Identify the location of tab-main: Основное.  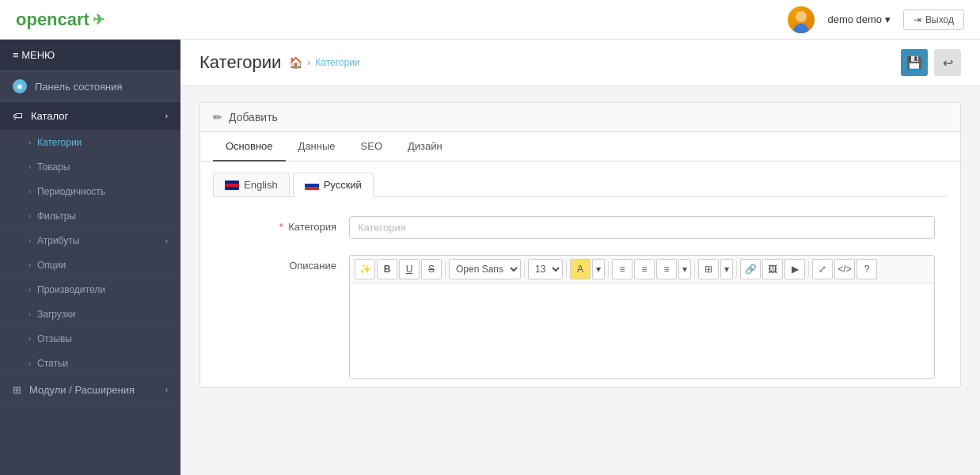
(249, 147).